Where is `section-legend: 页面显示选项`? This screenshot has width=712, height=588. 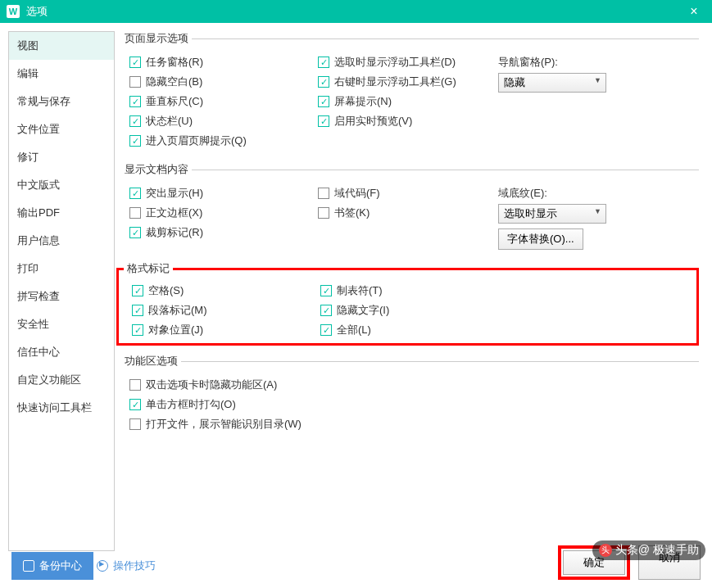
section-legend: 页面显示选项 is located at coordinates (156, 38).